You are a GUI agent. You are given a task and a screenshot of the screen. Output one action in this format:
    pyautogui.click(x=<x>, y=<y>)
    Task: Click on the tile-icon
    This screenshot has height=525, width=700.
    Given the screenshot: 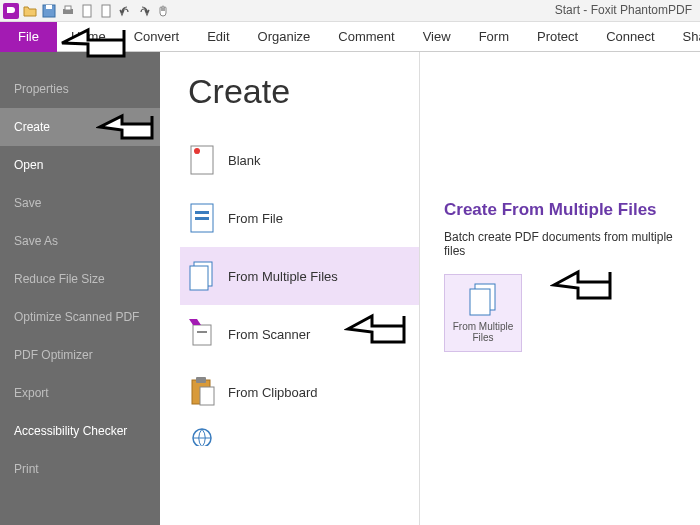 What is the action you would take?
    pyautogui.click(x=483, y=300)
    